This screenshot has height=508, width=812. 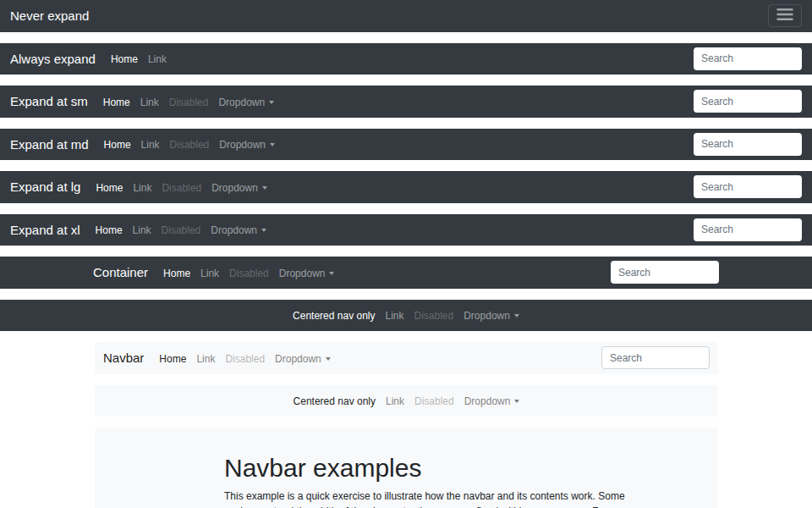 I want to click on navbar-expand-md: Expand at md Home Link Disabled Dropdown, so click(x=406, y=145).